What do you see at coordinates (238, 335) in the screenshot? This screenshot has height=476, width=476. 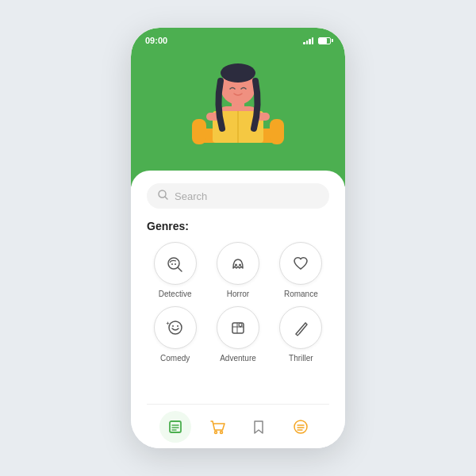 I see `genre-item-adventure: Adventure` at bounding box center [238, 335].